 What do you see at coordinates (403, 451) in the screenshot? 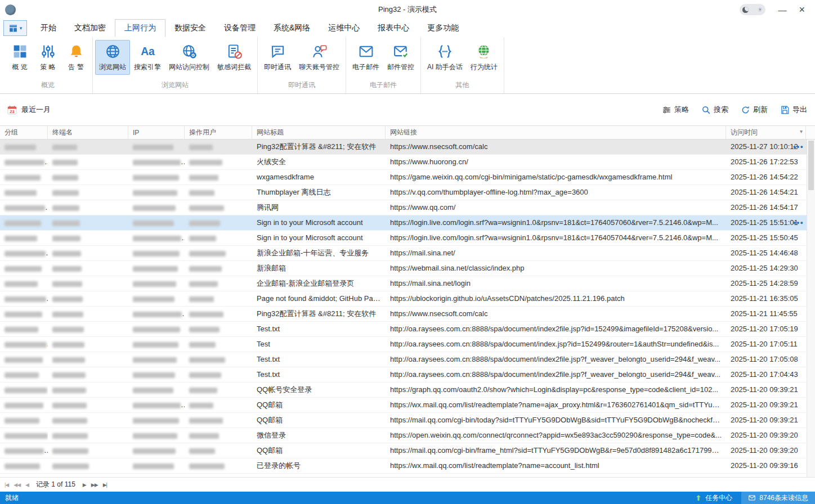
I see `table-row: QQ邮箱https://mail.qq.com/cgi-bin/frame_ht…` at bounding box center [403, 451].